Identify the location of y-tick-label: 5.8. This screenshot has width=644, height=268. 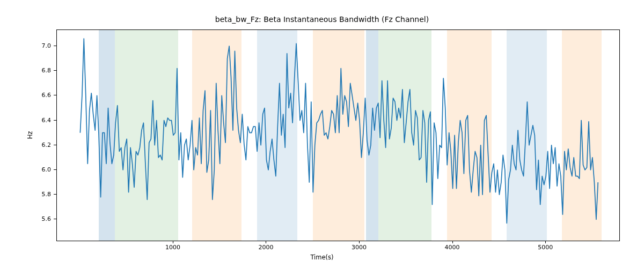
(47, 194).